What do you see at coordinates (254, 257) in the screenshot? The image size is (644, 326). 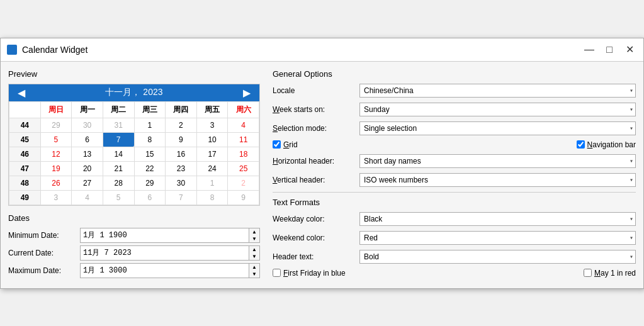 I see `current-date-down: ▼` at bounding box center [254, 257].